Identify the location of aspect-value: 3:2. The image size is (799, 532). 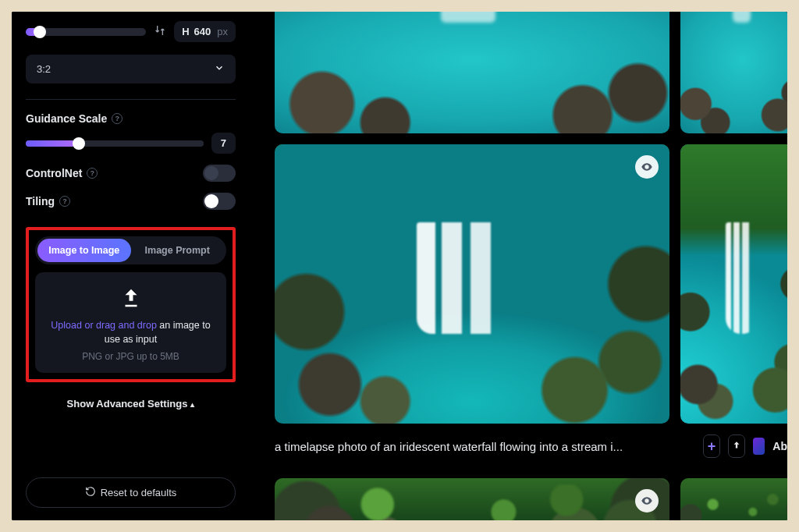
(44, 69).